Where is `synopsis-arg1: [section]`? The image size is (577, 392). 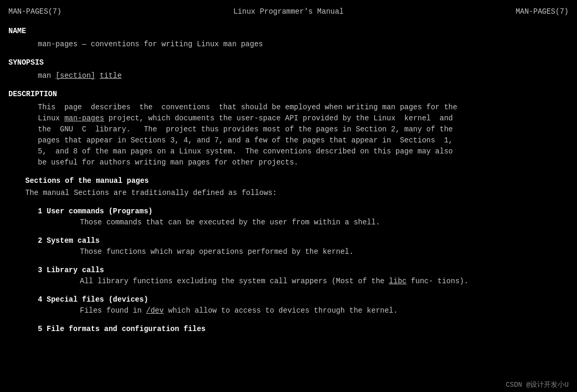 synopsis-arg1: [section] is located at coordinates (76, 76).